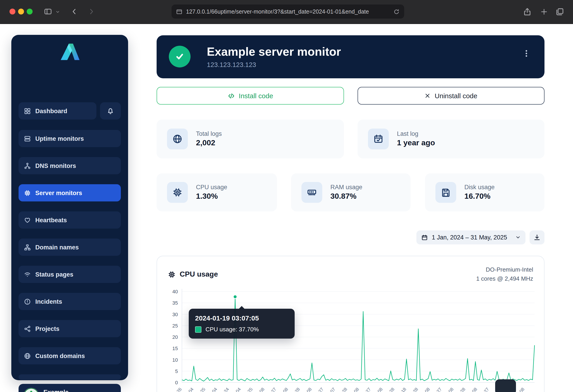 Image resolution: width=573 pixels, height=392 pixels. What do you see at coordinates (485, 192) in the screenshot?
I see `disk-usage-card: Disk usage 16.70%` at bounding box center [485, 192].